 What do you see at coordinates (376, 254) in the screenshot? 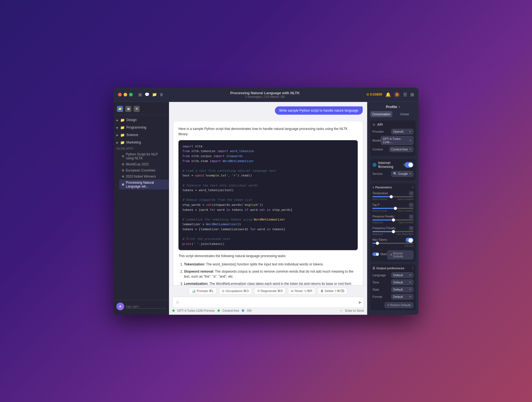
I see `slider-toggle` at bounding box center [376, 254].